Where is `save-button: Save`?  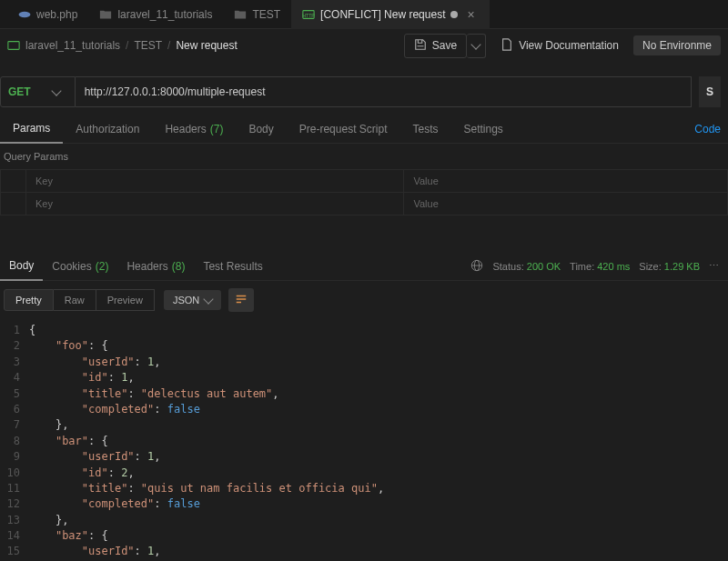 save-button: Save is located at coordinates (435, 45).